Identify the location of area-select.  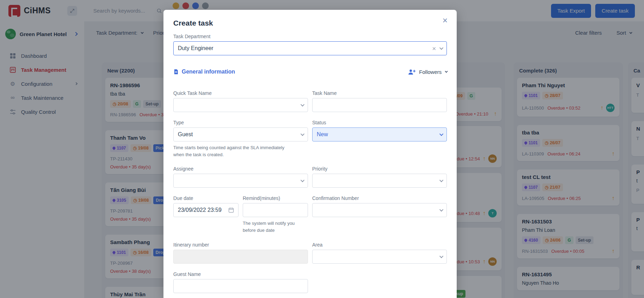
(380, 257).